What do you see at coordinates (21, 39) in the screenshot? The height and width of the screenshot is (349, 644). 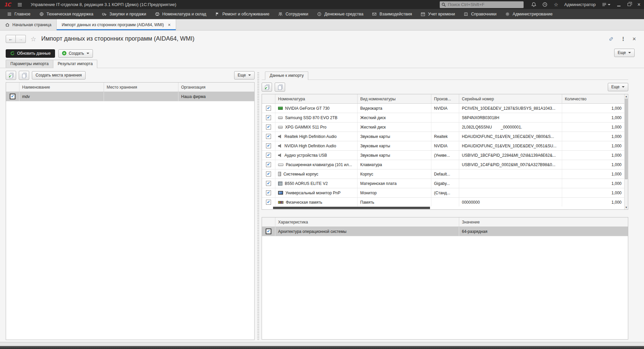 I see `forward-button: →` at bounding box center [21, 39].